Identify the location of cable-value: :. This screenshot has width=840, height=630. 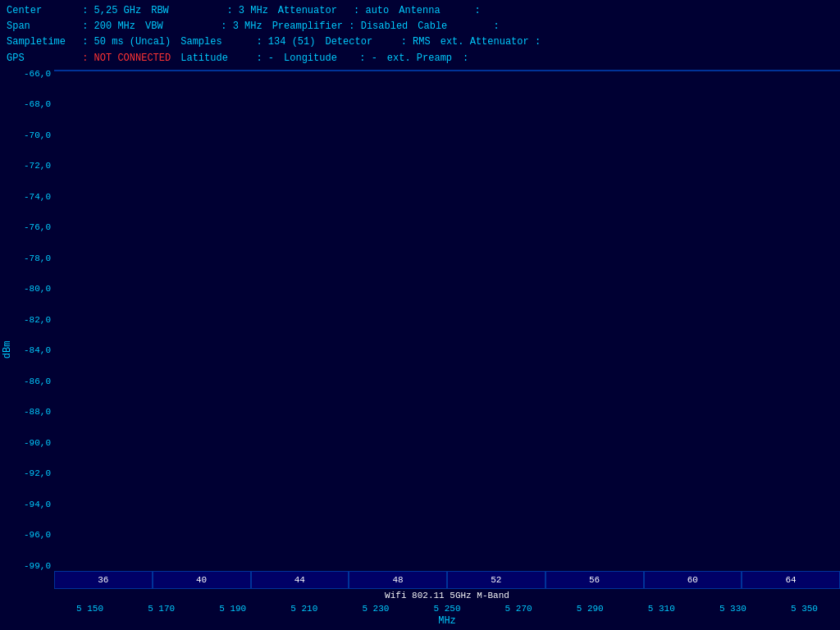
(496, 26).